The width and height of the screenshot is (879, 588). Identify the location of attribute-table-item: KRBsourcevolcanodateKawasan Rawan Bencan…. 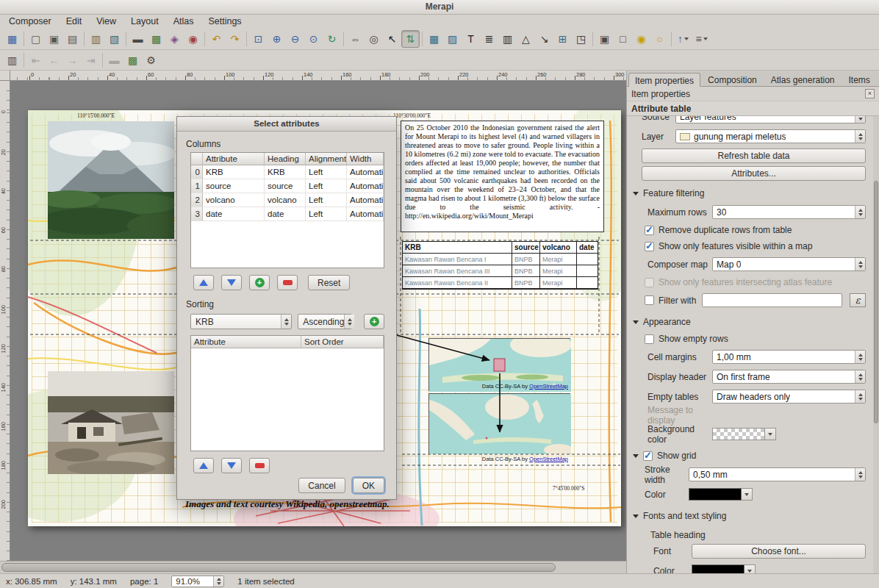
(500, 265).